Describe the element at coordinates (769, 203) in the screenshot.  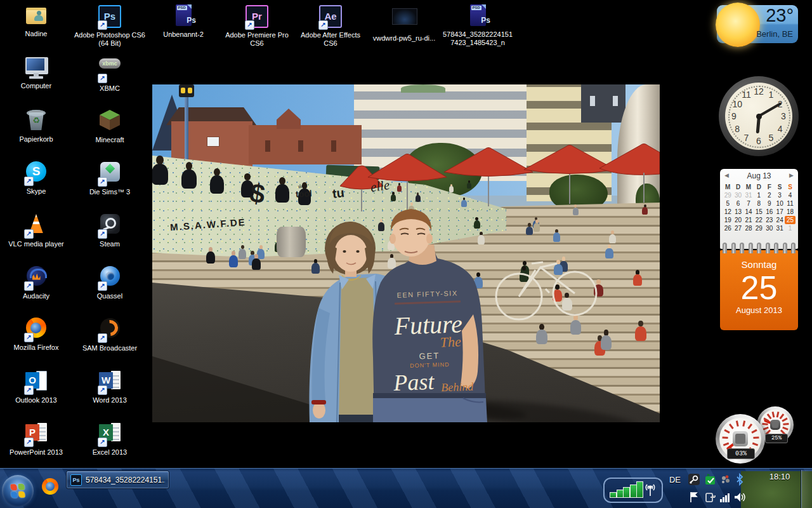
I see `calendar-day: 9` at that location.